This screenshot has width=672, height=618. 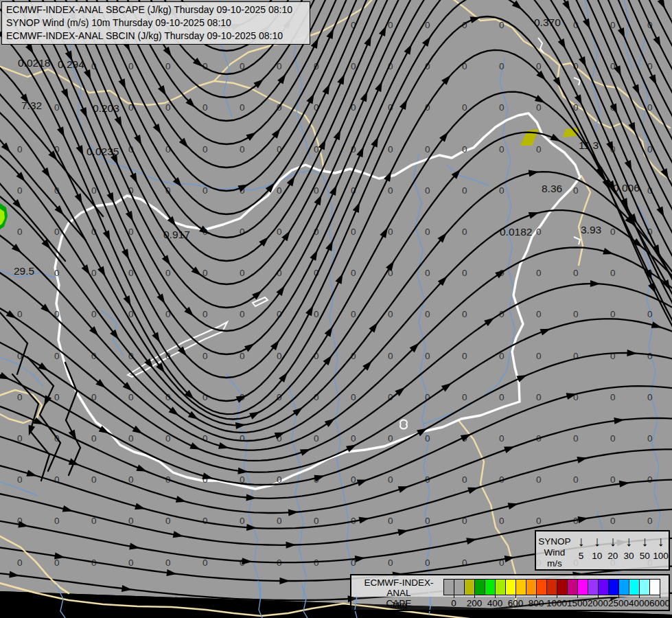 What do you see at coordinates (24, 271) in the screenshot?
I see `station-value: 29.5` at bounding box center [24, 271].